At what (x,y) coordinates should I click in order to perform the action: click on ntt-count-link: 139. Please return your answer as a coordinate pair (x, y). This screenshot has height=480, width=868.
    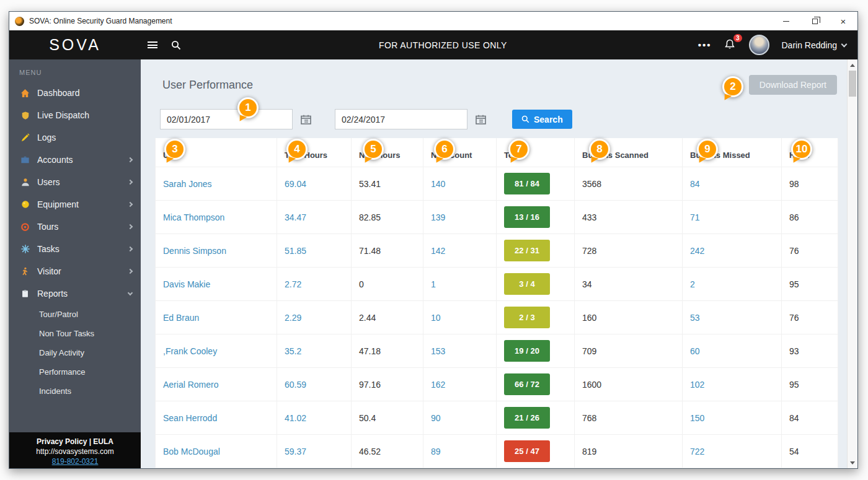
    Looking at the image, I should click on (438, 217).